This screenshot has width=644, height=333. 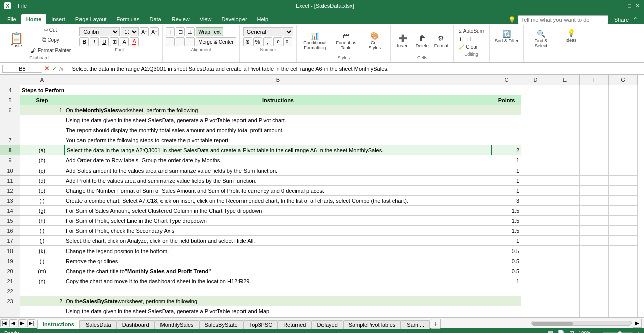 What do you see at coordinates (507, 171) in the screenshot?
I see `cell-c10: 1` at bounding box center [507, 171].